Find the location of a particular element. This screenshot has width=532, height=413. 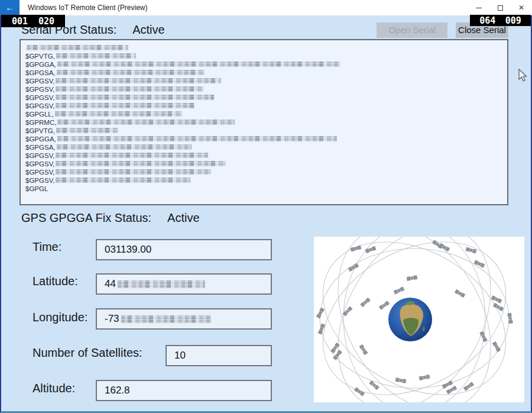

back-arrow-icon: ← is located at coordinates (9, 7).